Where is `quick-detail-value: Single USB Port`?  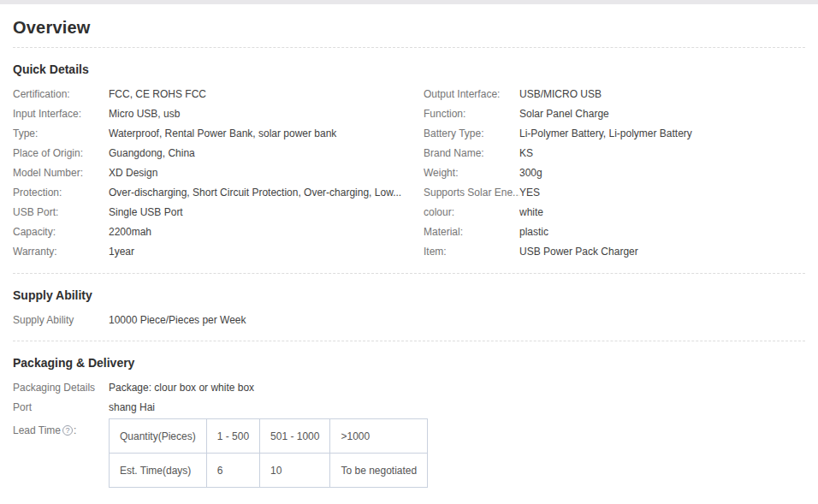
quick-detail-value: Single USB Port is located at coordinates (149, 212).